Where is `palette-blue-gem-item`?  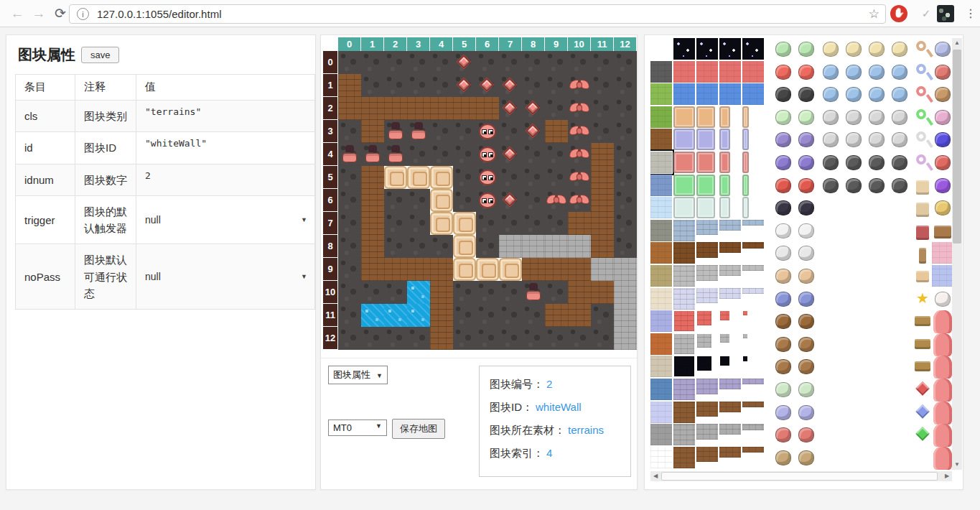
palette-blue-gem-item is located at coordinates (923, 412).